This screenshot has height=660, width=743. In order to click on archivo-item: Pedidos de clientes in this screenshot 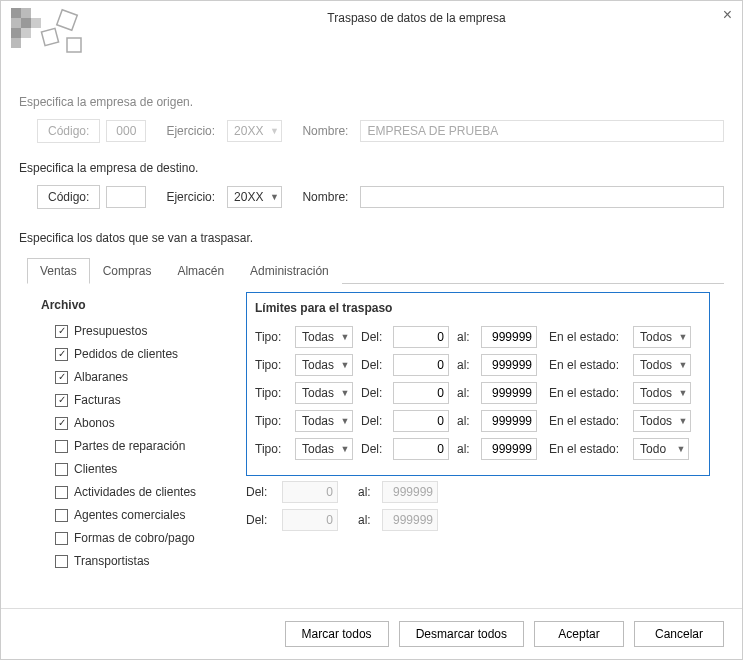, I will do `click(150, 354)`.